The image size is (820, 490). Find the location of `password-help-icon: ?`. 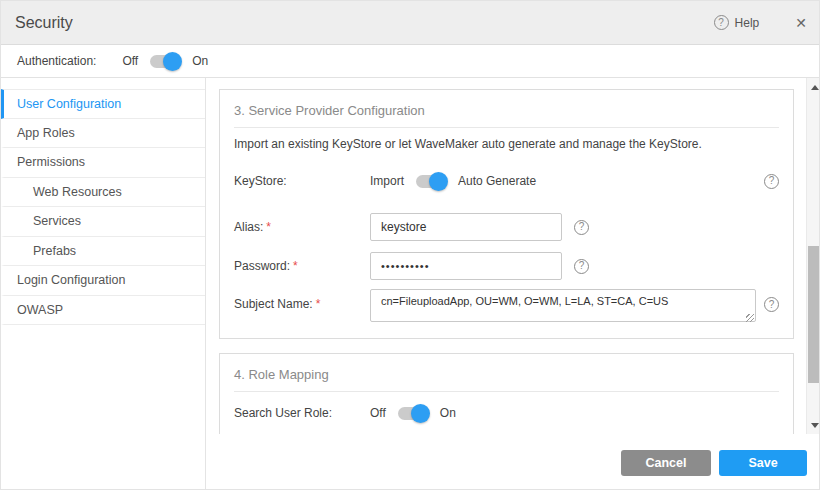

password-help-icon: ? is located at coordinates (582, 266).